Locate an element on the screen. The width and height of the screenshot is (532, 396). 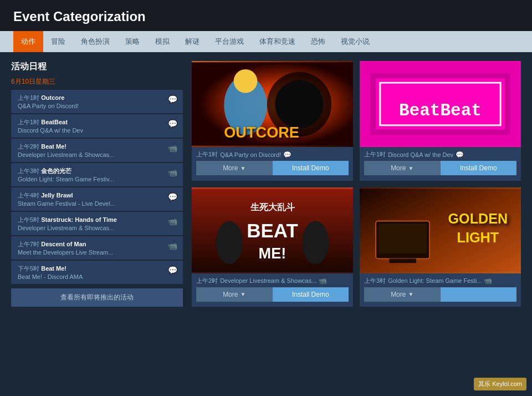
list-item: 上午4时 Jelly Brawl Steam Game Festival - L… is located at coordinates (97, 199).